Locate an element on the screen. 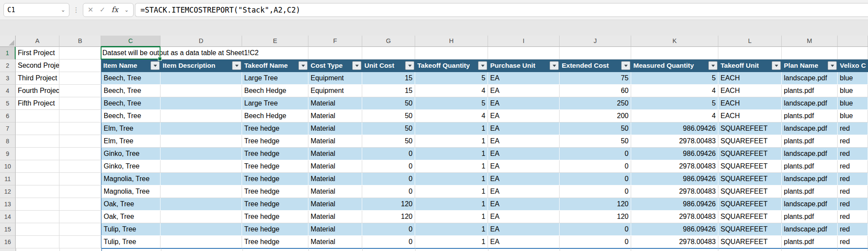 The width and height of the screenshot is (868, 251). cell-M17-partial is located at coordinates (809, 250).